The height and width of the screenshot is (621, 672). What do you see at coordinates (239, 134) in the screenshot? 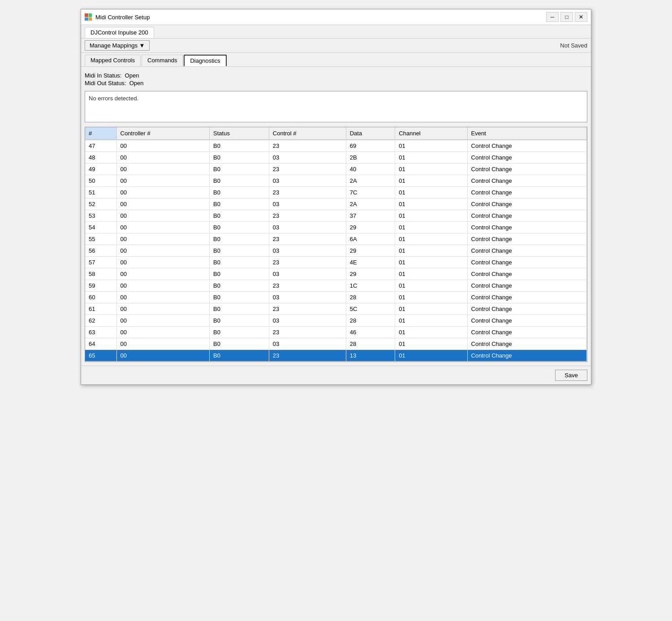
I see `col-status: Status` at bounding box center [239, 134].